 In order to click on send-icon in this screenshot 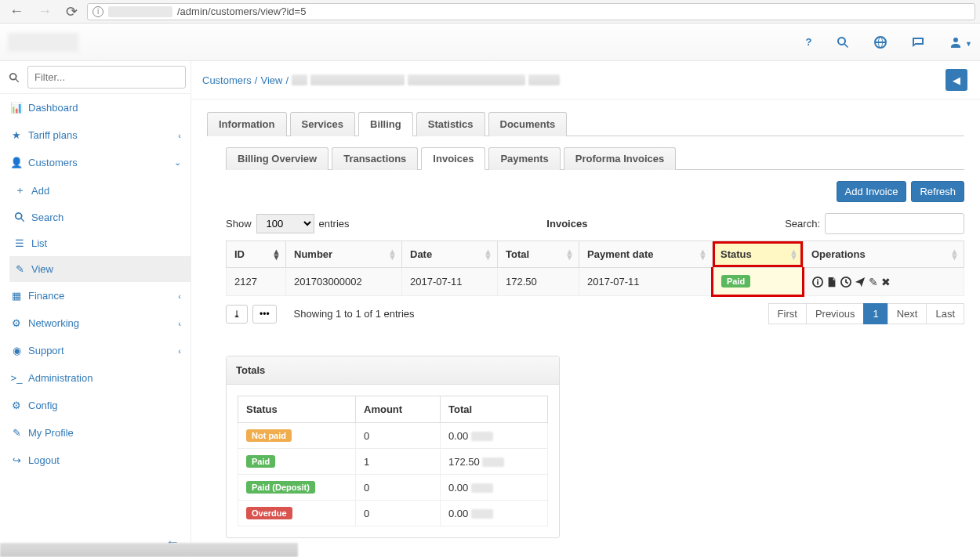, I will do `click(860, 282)`.